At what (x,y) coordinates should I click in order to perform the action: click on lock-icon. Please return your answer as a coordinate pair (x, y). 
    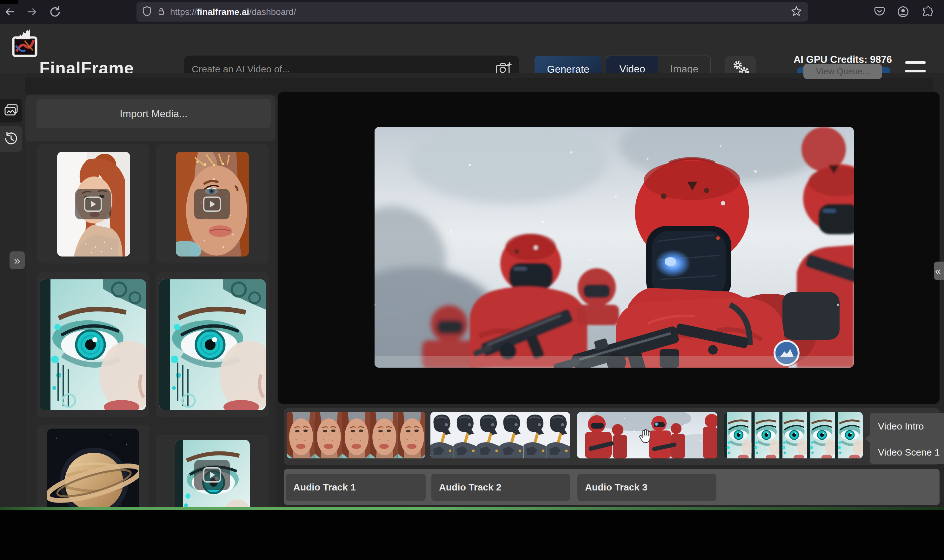
    Looking at the image, I should click on (161, 12).